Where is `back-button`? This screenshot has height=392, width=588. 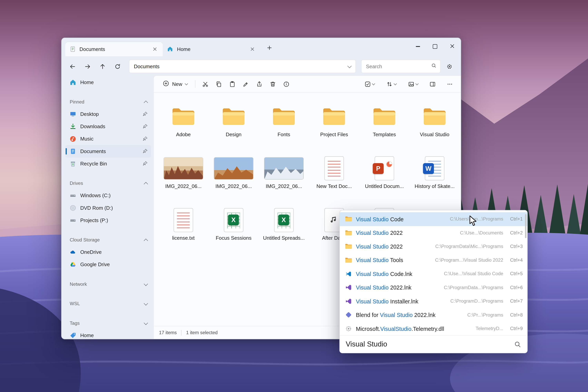 back-button is located at coordinates (72, 66).